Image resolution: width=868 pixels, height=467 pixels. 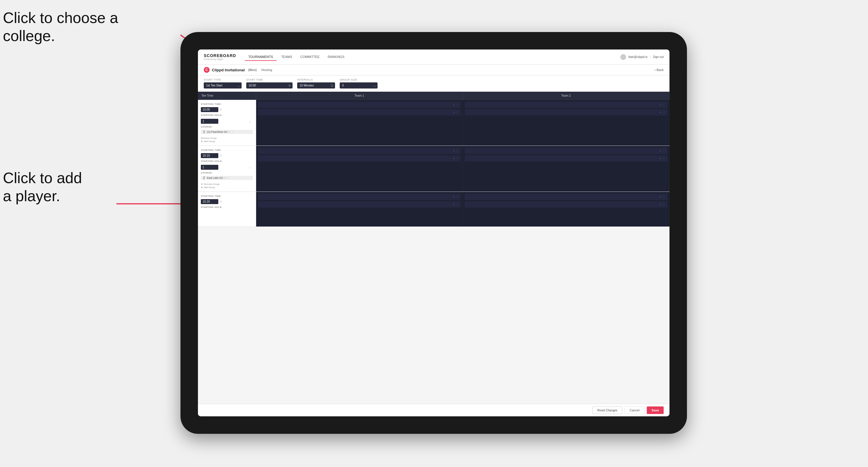 What do you see at coordinates (336, 57) in the screenshot?
I see `nav-link-rankings: RANKINGS` at bounding box center [336, 57].